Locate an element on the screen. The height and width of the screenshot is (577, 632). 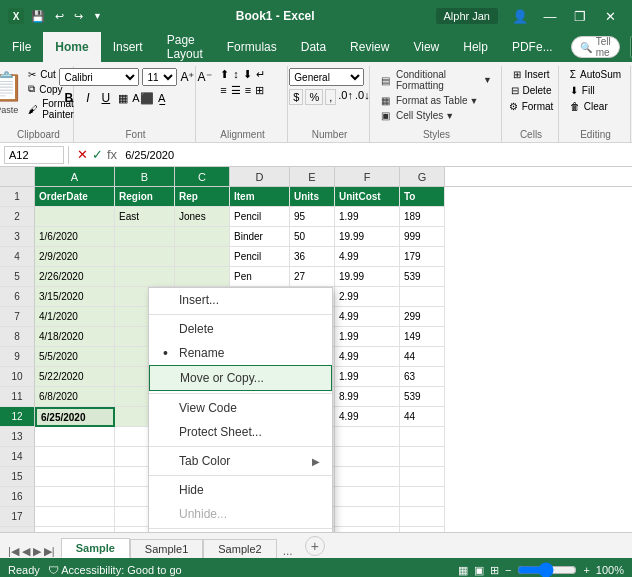
view-page-break-btn: ⊞ is located at coordinates (494, 570).